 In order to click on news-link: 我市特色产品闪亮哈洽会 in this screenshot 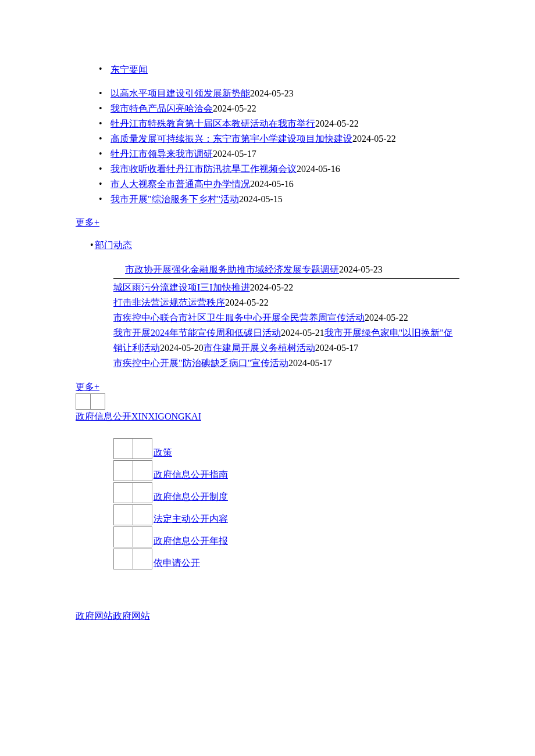, I will do `click(162, 108)`.